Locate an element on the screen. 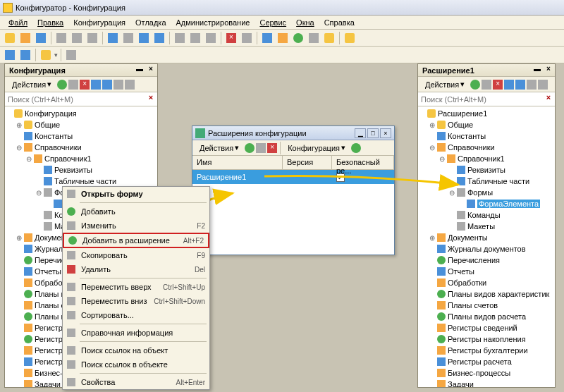 Image resolution: width=564 pixels, height=392 pixels. tree-item: Регистры бухгалтерии is located at coordinates (486, 350).